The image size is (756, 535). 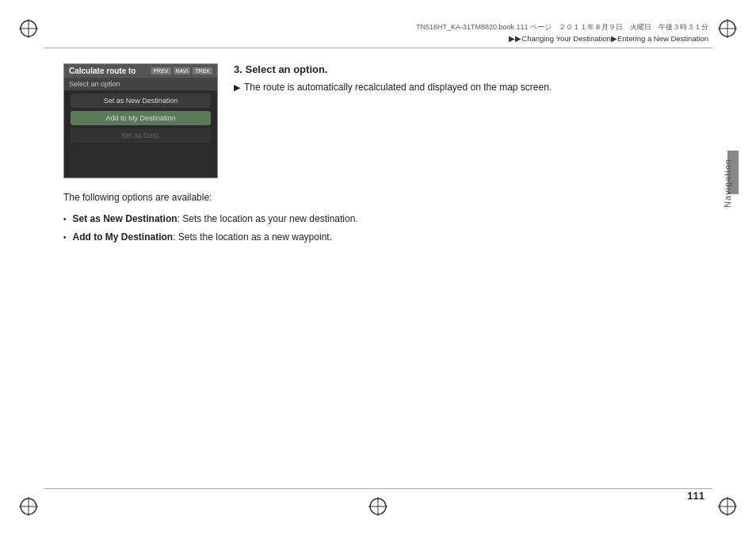 What do you see at coordinates (203, 238) in the screenshot?
I see `list-item-2-text: Add to My Destination: Sets the location…` at bounding box center [203, 238].